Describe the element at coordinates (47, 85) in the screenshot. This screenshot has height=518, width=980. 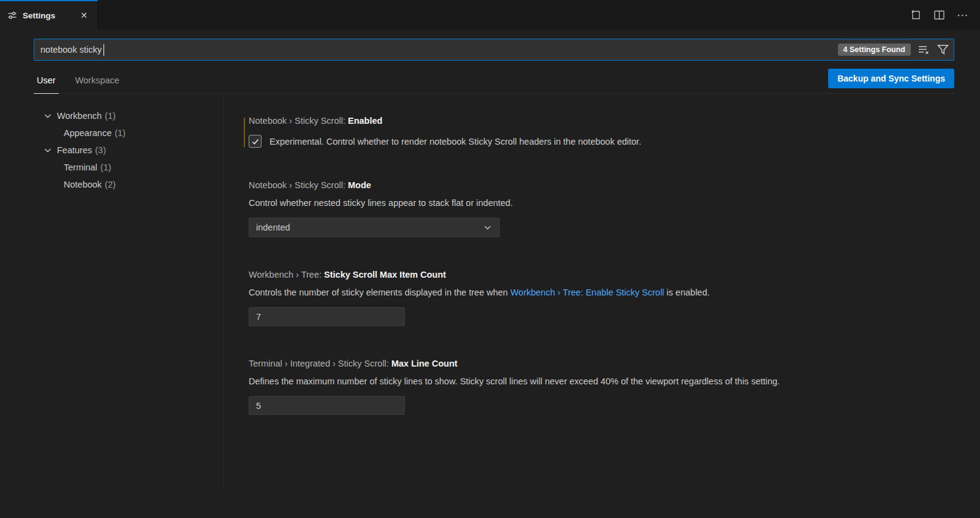
I see `tab-user: User` at that location.